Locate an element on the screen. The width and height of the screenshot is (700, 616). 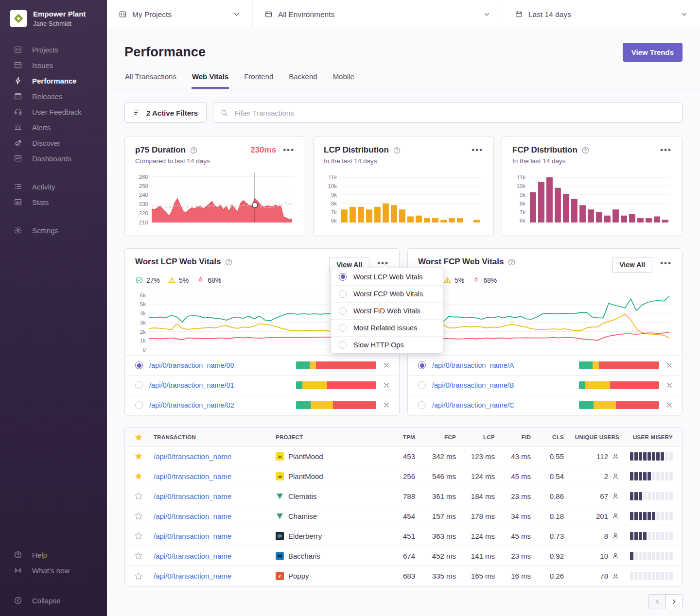
sidebar-item-help: Help is located at coordinates (53, 555).